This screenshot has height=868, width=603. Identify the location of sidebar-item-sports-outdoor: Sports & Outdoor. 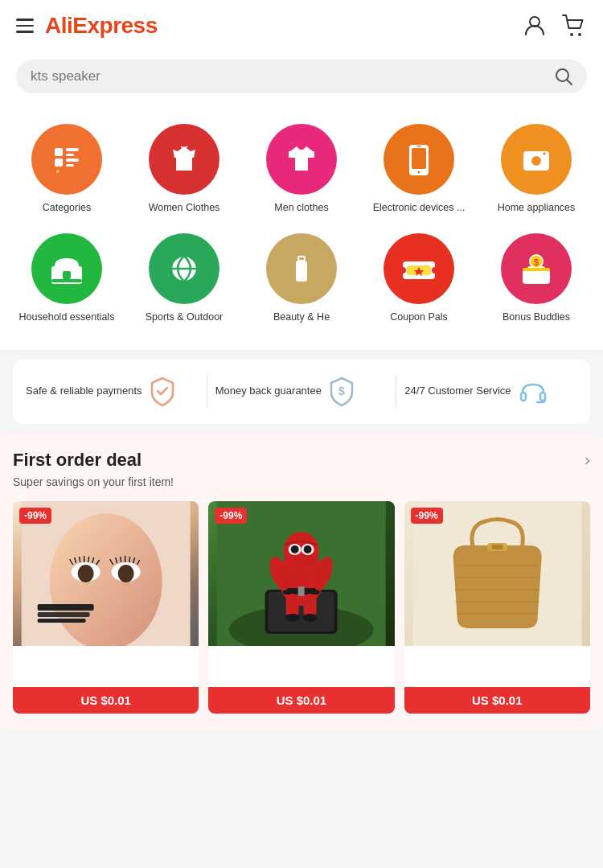
(184, 278).